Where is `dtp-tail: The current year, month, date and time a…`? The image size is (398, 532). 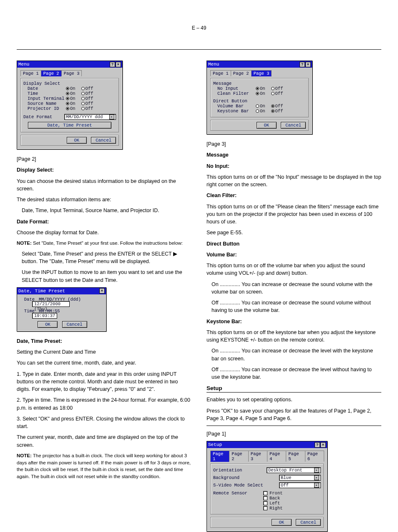 dtp-tail: The current year, month, date and time a… is located at coordinates (104, 441).